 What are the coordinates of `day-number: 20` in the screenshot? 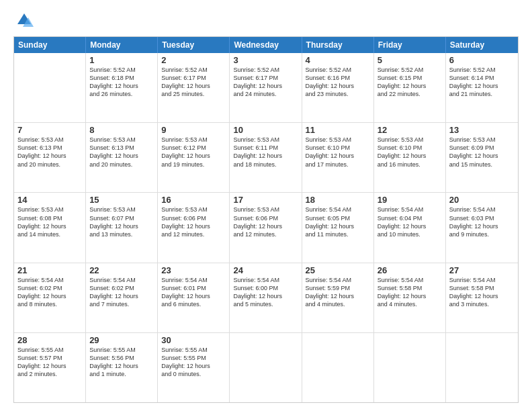 It's located at (482, 200).